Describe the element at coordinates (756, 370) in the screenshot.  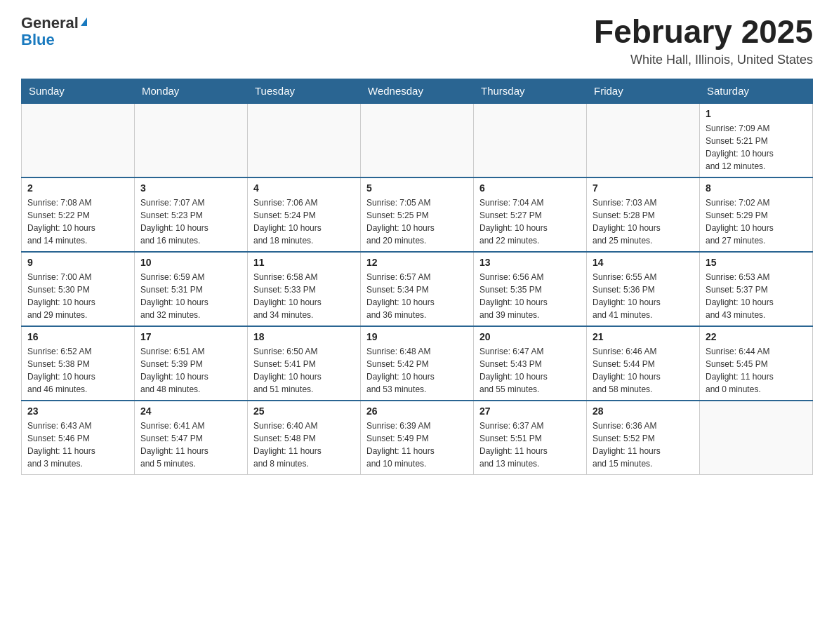
I see `day-info: Sunrise: 6:44 AMSunset: 5:45 PMDaylight:…` at that location.